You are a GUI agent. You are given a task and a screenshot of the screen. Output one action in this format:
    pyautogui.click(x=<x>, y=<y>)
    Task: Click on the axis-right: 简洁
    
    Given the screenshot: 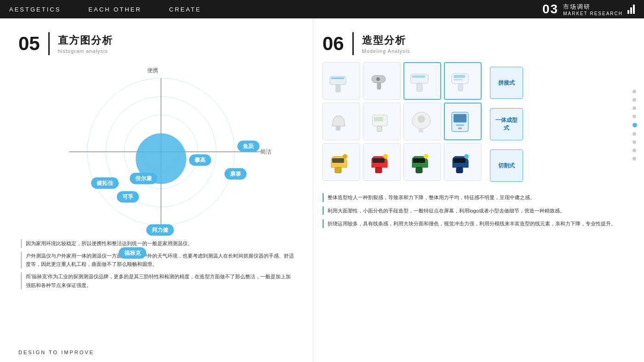 What is the action you would take?
    pyautogui.click(x=266, y=152)
    